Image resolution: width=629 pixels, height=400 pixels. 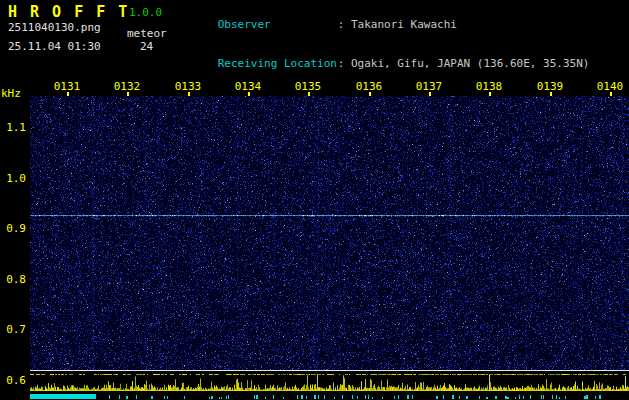 What do you see at coordinates (464, 64) in the screenshot?
I see `info-value: : Ogaki, Gifu, JAPAN (136.60E, 35.35N)` at bounding box center [464, 64].